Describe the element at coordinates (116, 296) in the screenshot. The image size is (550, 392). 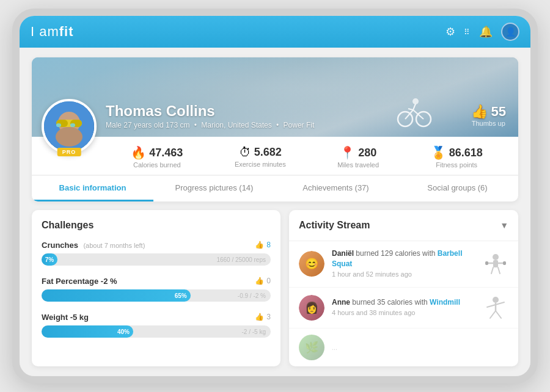
I see `progress-fill-2: 65%` at that location.